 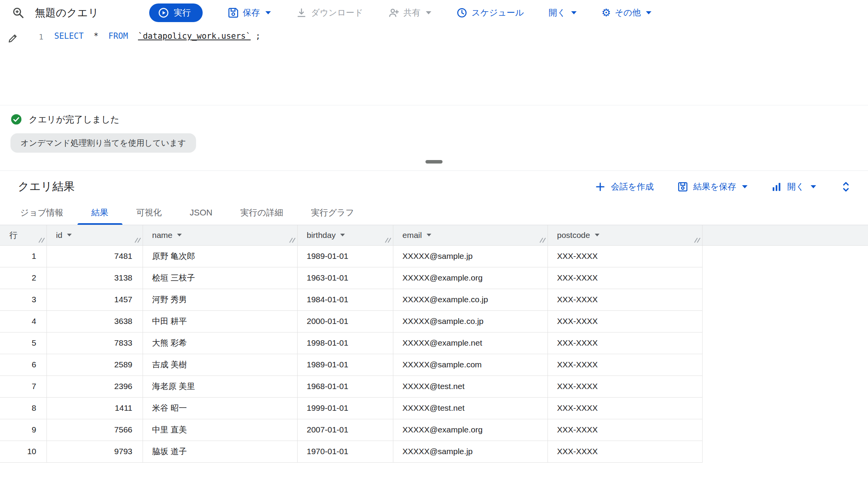 I want to click on more-button: ⚙ その他, so click(x=626, y=13).